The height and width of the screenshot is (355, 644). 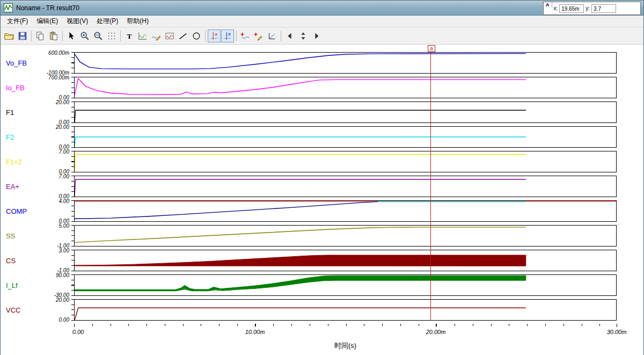 I want to click on signal-label-CS: CS, so click(x=20, y=260).